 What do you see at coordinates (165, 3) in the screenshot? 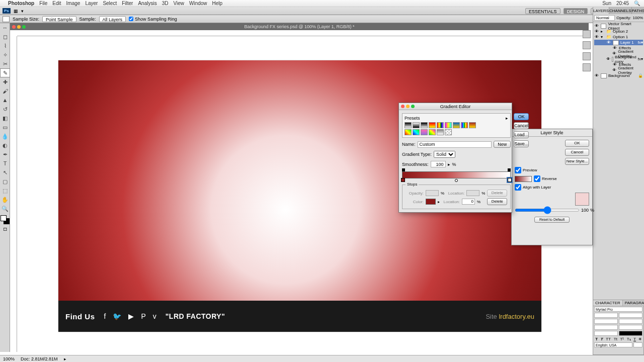
I see `menu-3d: 3D` at bounding box center [165, 3].